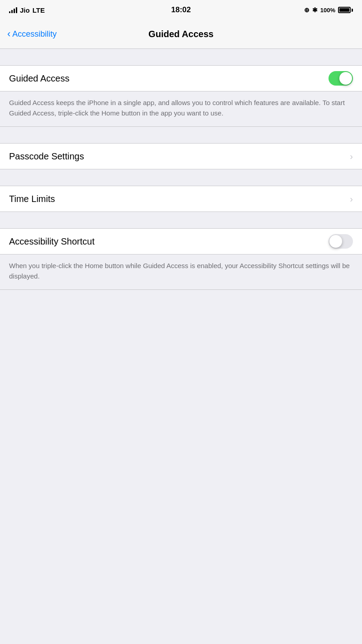 This screenshot has width=362, height=644. Describe the element at coordinates (39, 79) in the screenshot. I see `guided-access-label: Guided Access` at that location.